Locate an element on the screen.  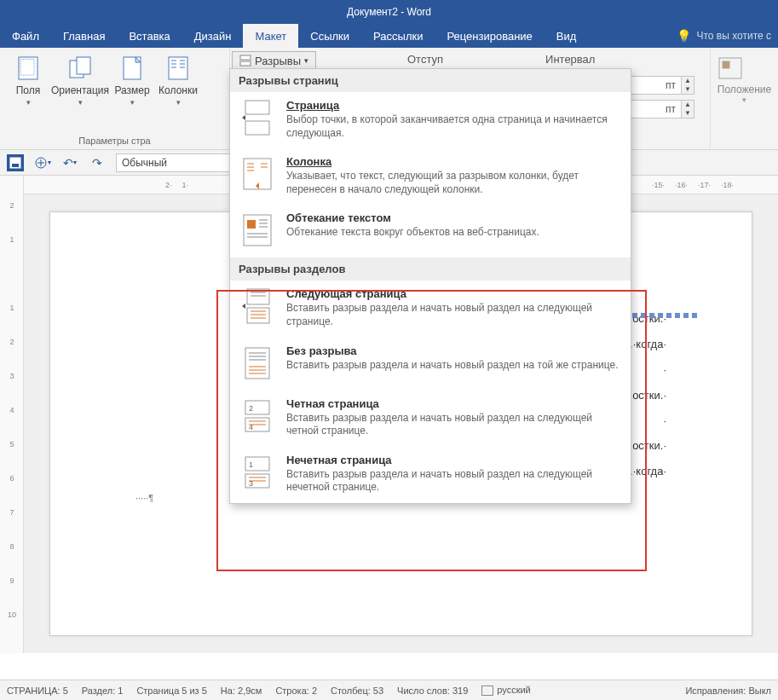
status-line: Строка: 2 is located at coordinates (297, 691).